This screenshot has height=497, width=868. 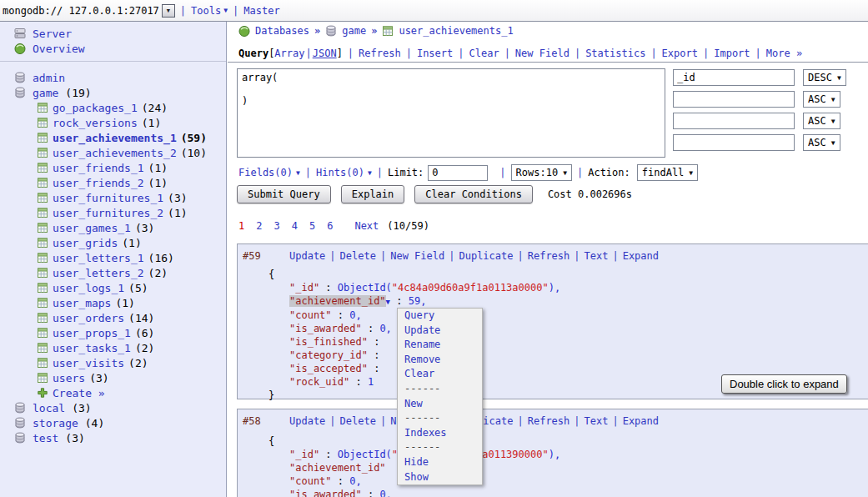 I want to click on create-collection-link: Create », so click(x=78, y=394).